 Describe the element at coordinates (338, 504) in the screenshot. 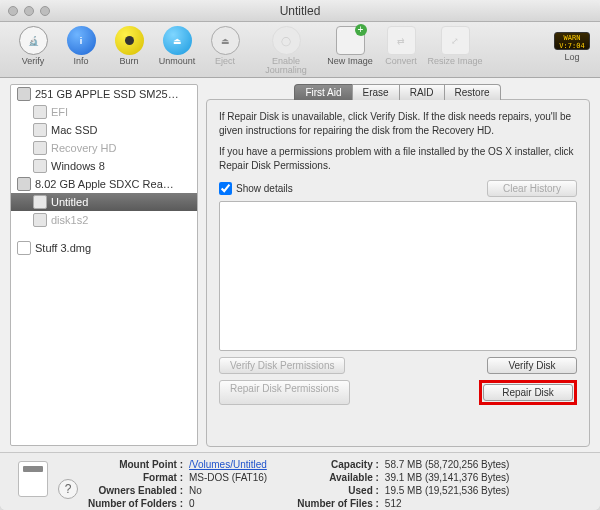

I see `files-label: Number of Files :` at that location.